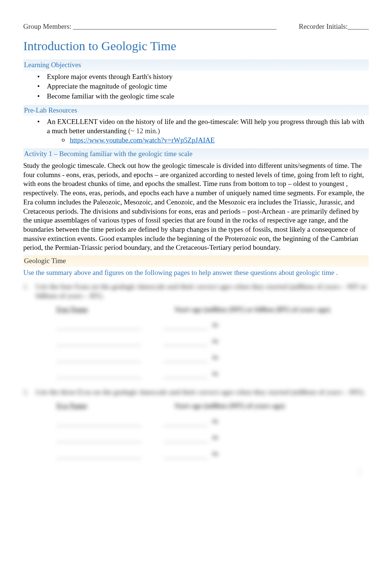 The height and width of the screenshot is (576, 392). What do you see at coordinates (208, 140) in the screenshot?
I see `prelab-sublist: https://www.youtube.com/watch?v=rWp5ZpJA…` at bounding box center [208, 140].